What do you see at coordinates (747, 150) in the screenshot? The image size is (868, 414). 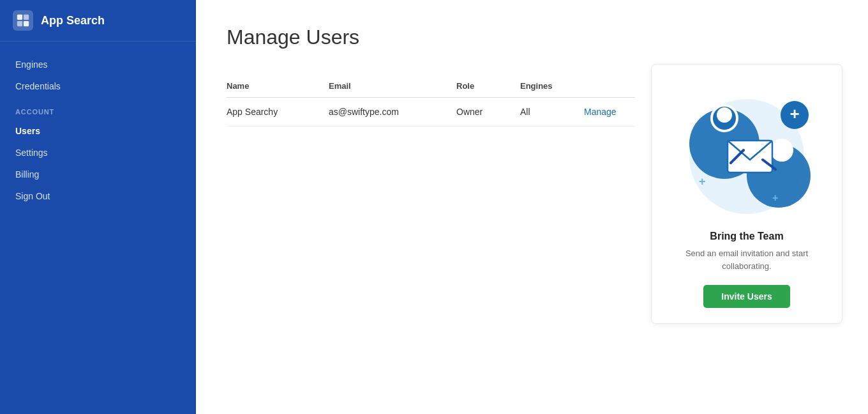 I see `promo-illustration: + + + +` at bounding box center [747, 150].